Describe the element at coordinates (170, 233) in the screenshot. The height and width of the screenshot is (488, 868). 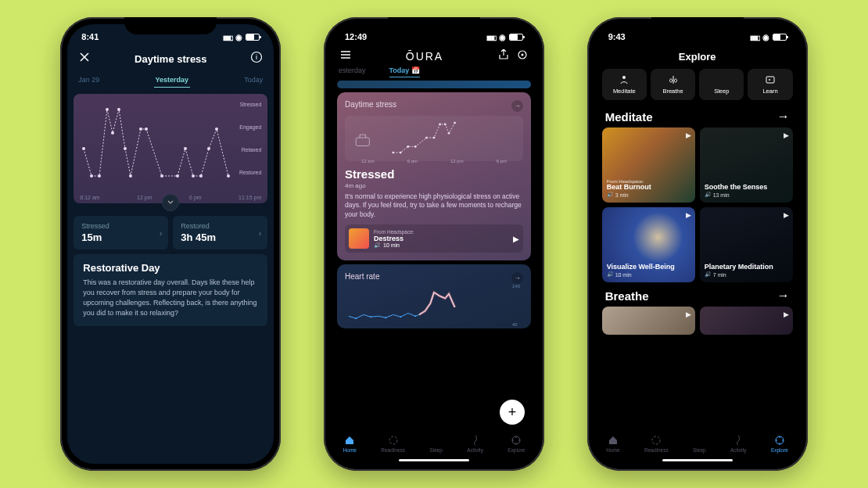
I see `summary-row: Stressed 15m › Restored 3h 45m ›` at that location.